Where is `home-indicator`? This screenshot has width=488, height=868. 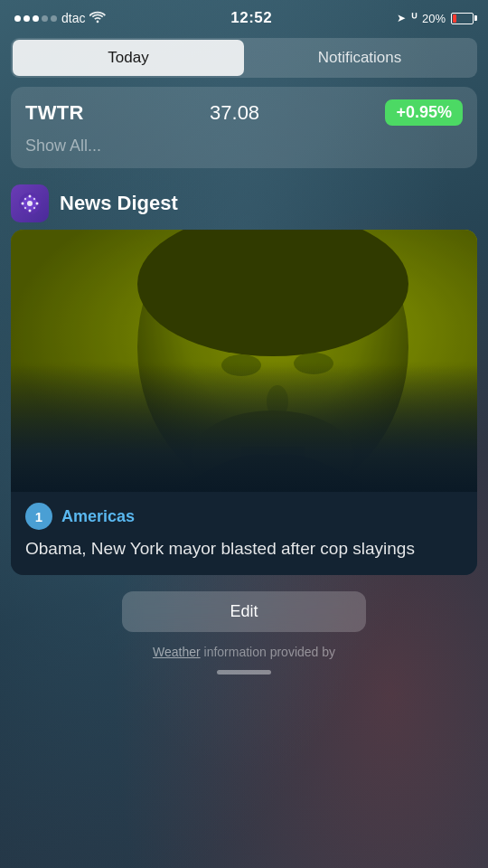 home-indicator is located at coordinates (244, 675).